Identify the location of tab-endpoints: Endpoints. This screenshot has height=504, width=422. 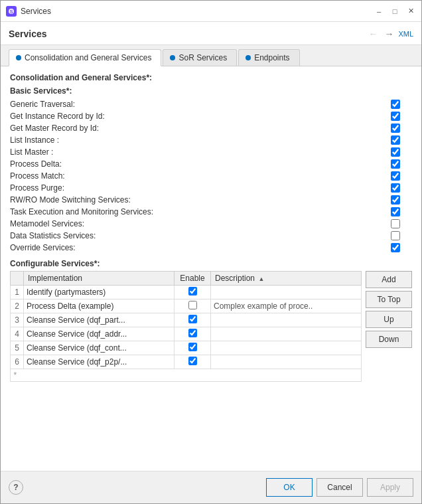
(269, 57).